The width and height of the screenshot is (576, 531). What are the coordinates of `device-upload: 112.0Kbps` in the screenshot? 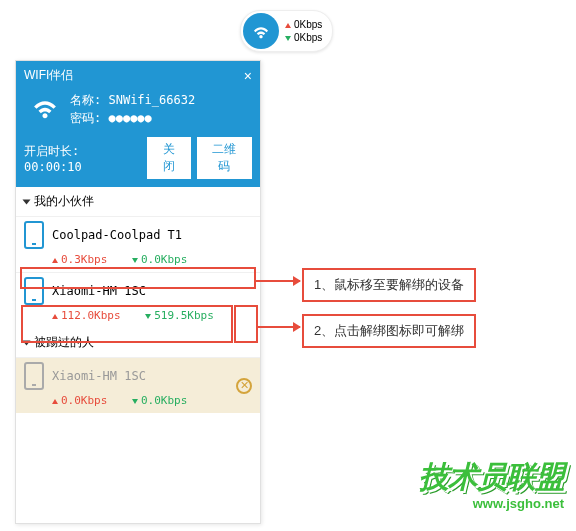 It's located at (86, 316).